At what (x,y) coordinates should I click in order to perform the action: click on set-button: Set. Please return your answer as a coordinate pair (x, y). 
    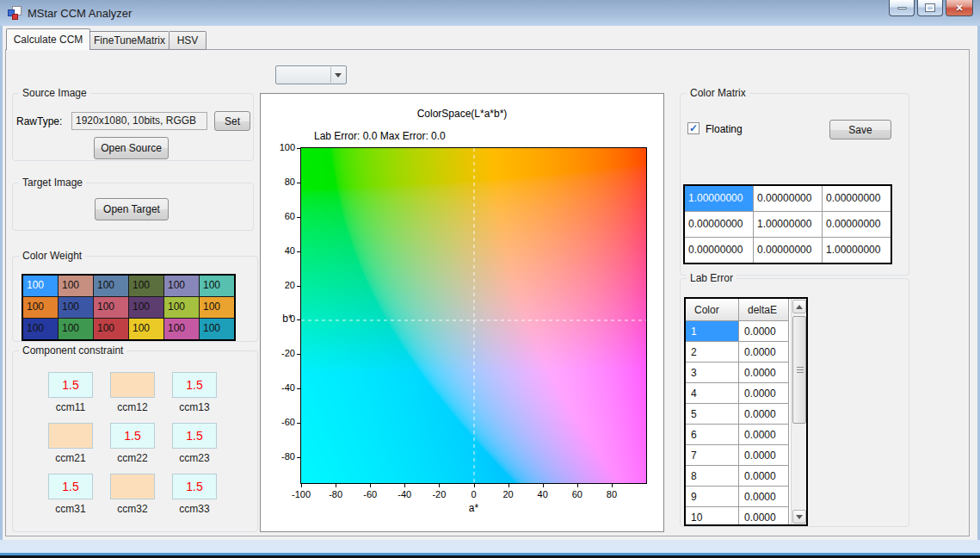
    Looking at the image, I should click on (232, 121).